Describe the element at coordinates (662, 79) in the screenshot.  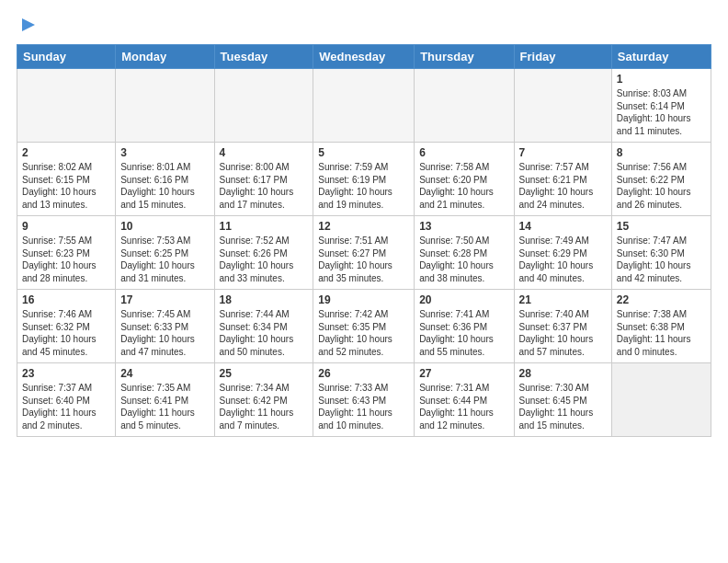
I see `day-number: 1` at that location.